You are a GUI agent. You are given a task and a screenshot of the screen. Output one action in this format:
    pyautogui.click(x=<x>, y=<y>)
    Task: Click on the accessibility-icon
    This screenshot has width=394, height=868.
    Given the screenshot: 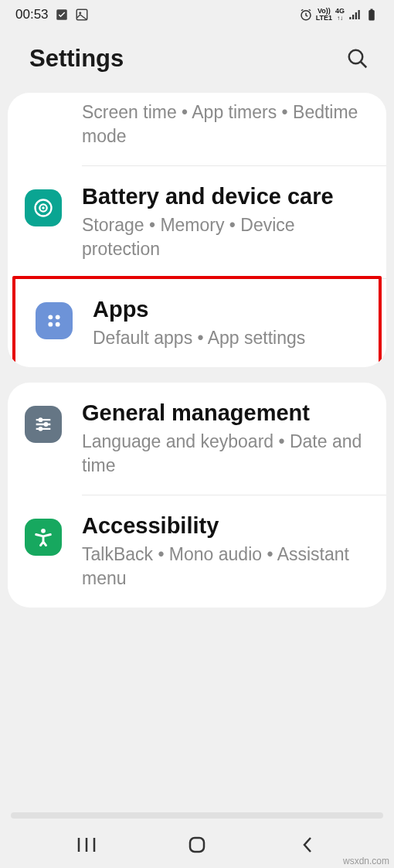 What is the action you would take?
    pyautogui.click(x=43, y=537)
    